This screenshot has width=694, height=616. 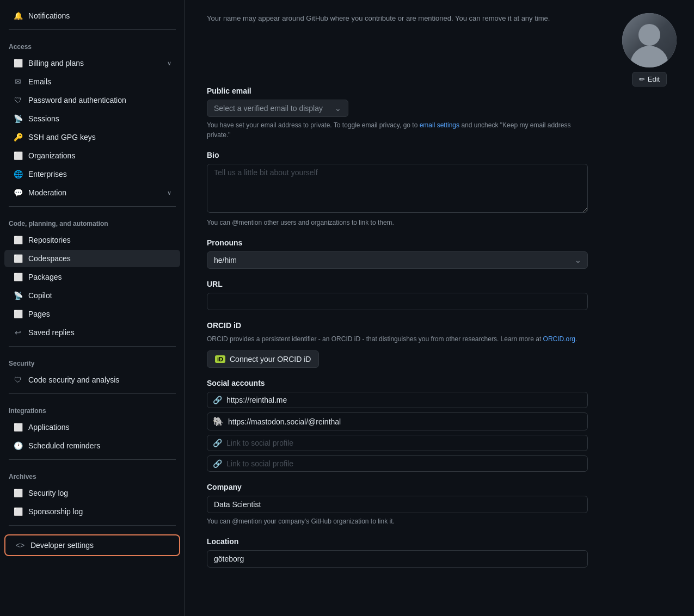 I want to click on moderation-icon: 💬, so click(x=18, y=193).